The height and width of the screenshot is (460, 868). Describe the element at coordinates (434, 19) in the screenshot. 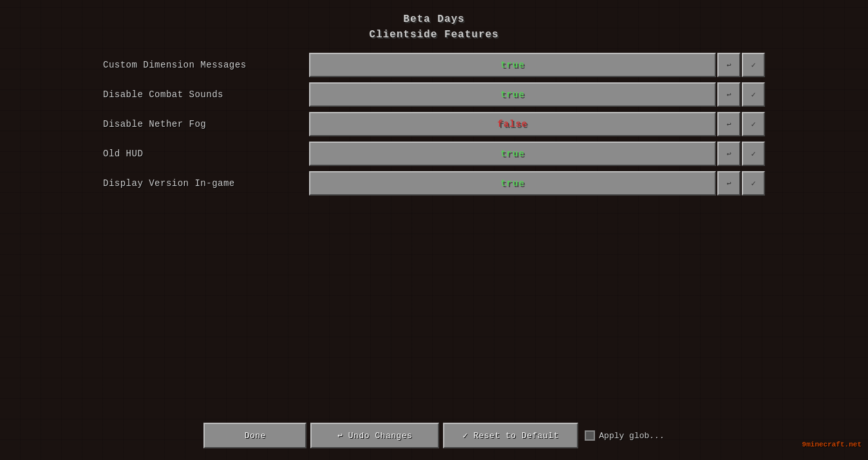

I see `title-line1: Beta Days` at that location.